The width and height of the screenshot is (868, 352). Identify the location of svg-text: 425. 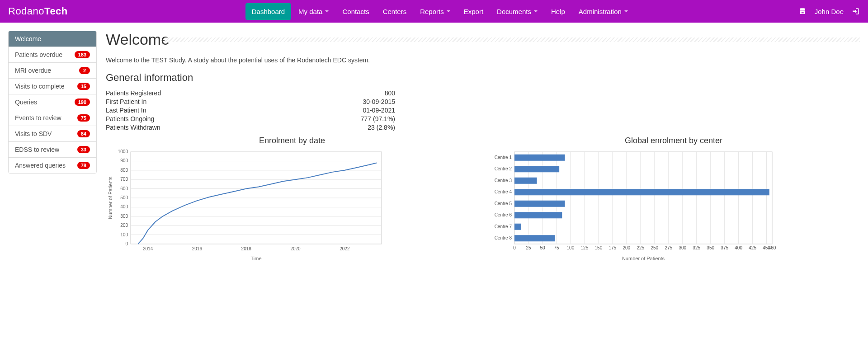
(752, 248).